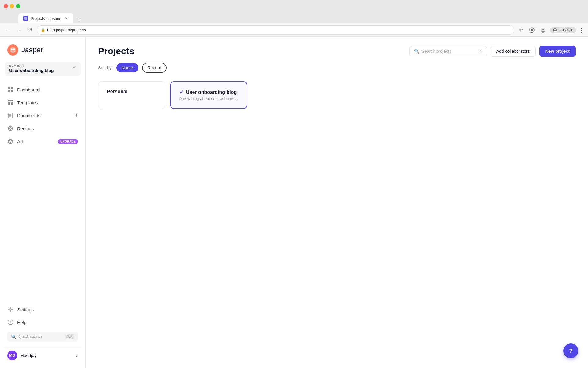 The image size is (588, 368). I want to click on browser-nav: ← → ↺ 🔒 beta.jasper.ai/projects ☆ Incogn…, so click(294, 30).